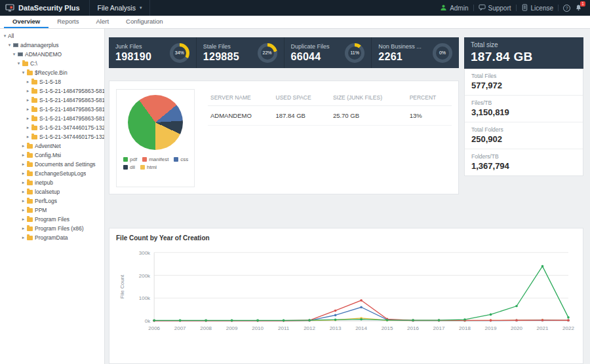 This screenshot has height=364, width=590. I want to click on tree-item-ppm: ▸PPM, so click(52, 210).